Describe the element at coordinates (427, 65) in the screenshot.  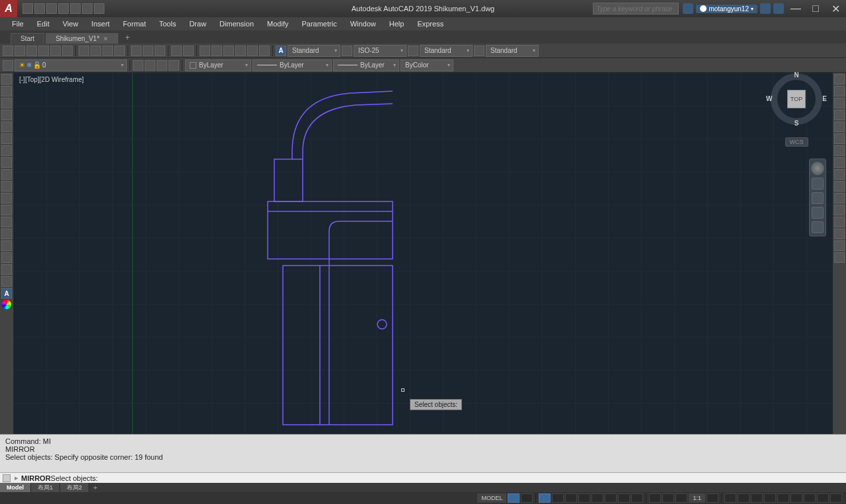
I see `plotstyle-dropdown: ByColor` at that location.